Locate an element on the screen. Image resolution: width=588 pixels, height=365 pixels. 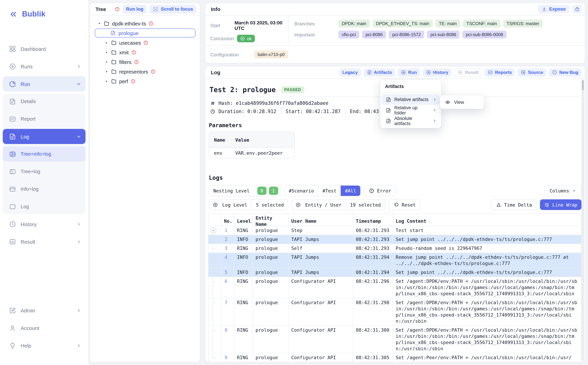
log-table-row: 3 RING prologue Self 08:42:31.293 Pseudo… is located at coordinates (395, 249).